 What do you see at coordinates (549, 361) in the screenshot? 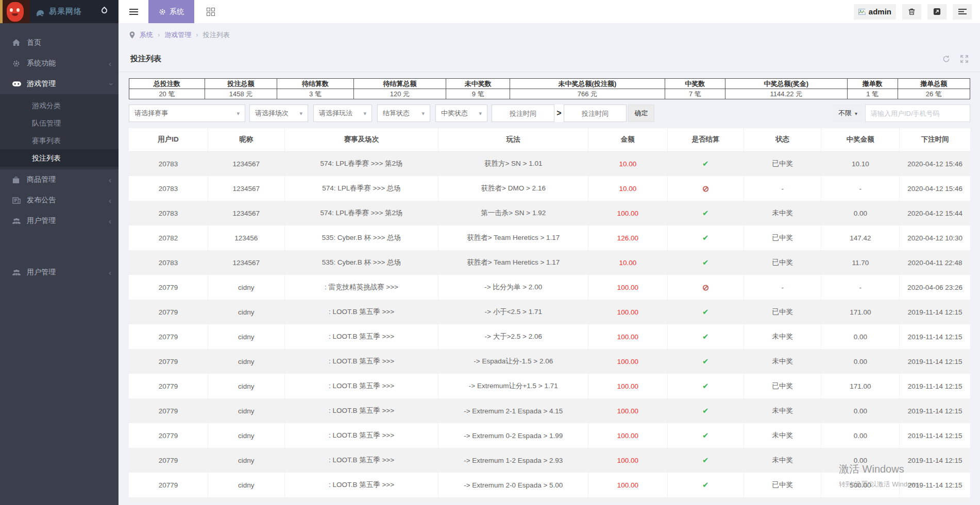
I see `table-row: 20779cidny: LOOT.B 第五季 >>>-> Espada让分-1.…` at bounding box center [549, 361].